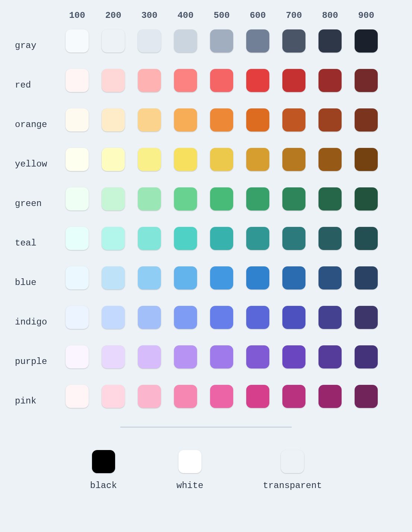 The image size is (412, 532). I want to click on swatch-transparent, so click(292, 462).